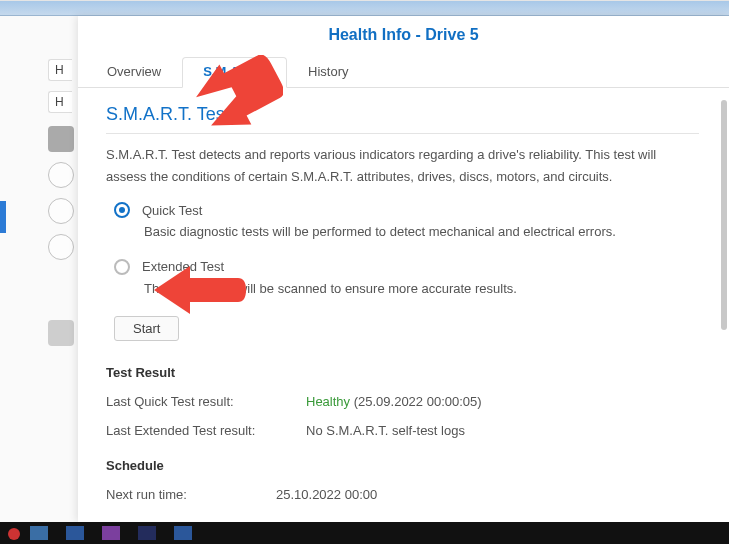 The height and width of the screenshot is (544, 729). What do you see at coordinates (402, 494) in the screenshot?
I see `schedule-next-row: Next run time: 25.10.2022 00:00` at bounding box center [402, 494].